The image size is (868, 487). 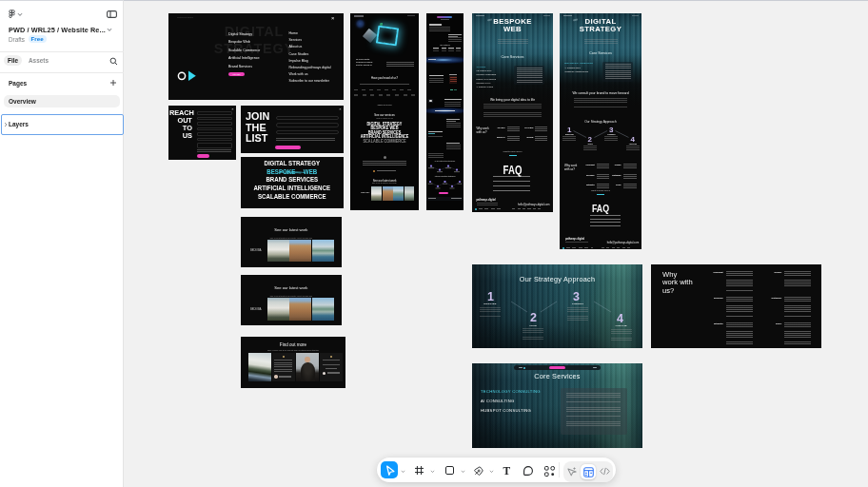 I want to click on svg-text: 1, so click(x=491, y=297).